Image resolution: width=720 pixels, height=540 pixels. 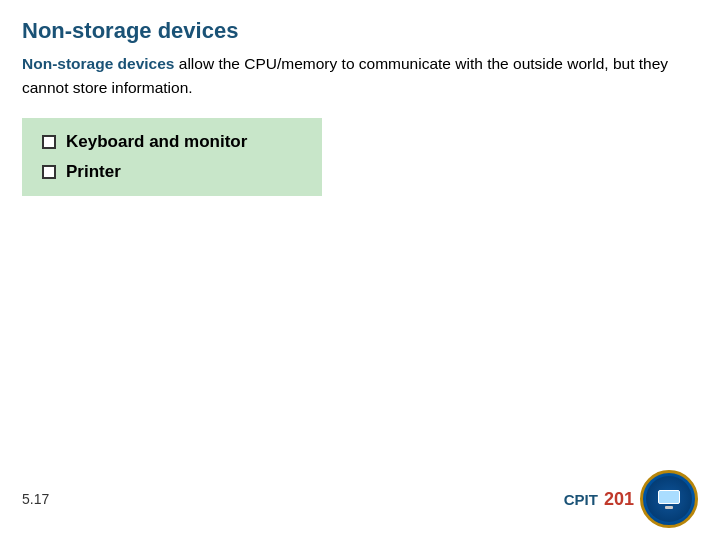 What do you see at coordinates (669, 499) in the screenshot?
I see `cpit-logo` at bounding box center [669, 499].